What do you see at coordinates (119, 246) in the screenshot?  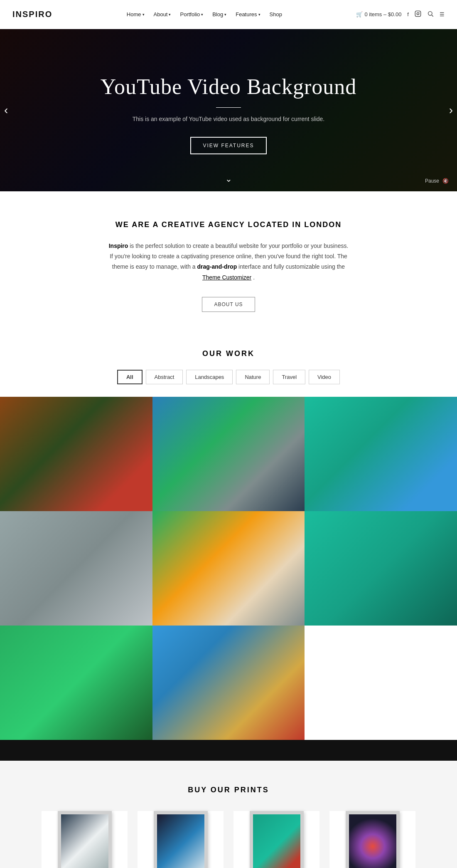 I see `brand-inline: Inspiro` at bounding box center [119, 246].